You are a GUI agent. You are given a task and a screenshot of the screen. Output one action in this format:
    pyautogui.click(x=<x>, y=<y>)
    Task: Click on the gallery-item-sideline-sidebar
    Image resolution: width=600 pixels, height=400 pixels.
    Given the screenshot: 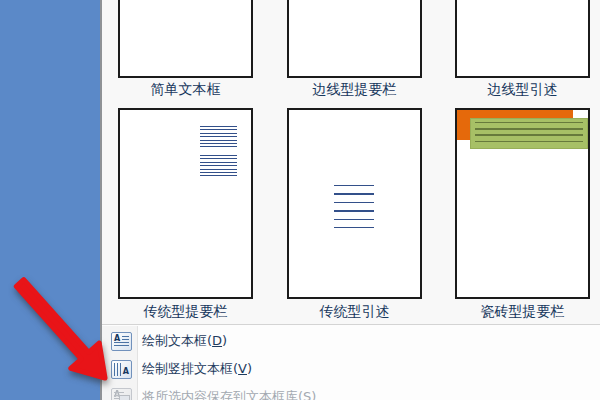 What is the action you would take?
    pyautogui.click(x=354, y=39)
    